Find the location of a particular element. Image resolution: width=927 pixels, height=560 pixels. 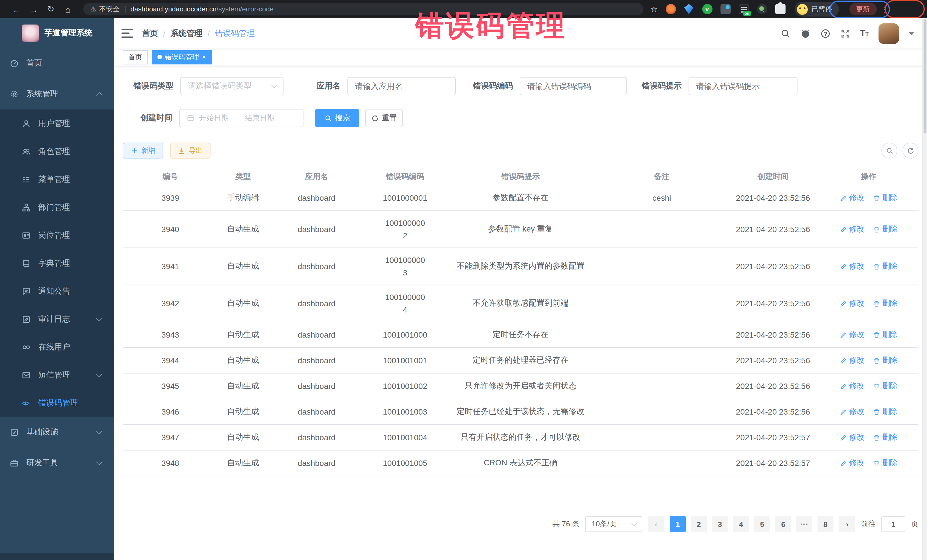

toggle-search-button is located at coordinates (889, 150).